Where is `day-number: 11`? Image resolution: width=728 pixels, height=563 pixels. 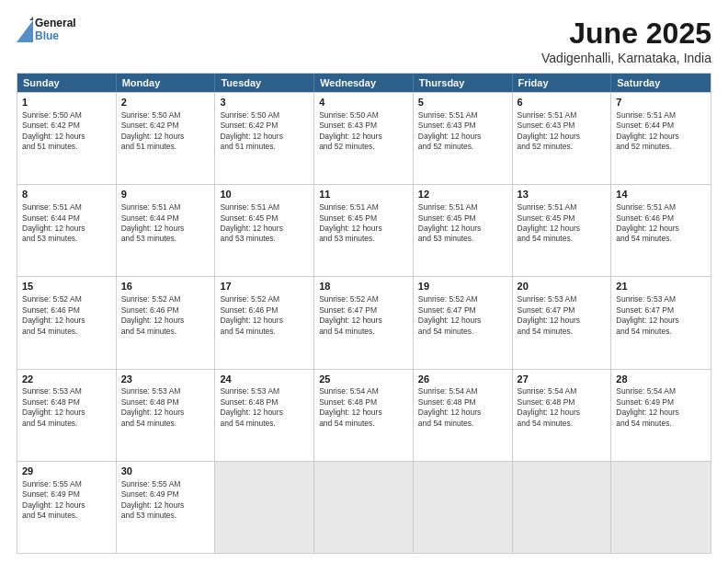 day-number: 11 is located at coordinates (364, 195).